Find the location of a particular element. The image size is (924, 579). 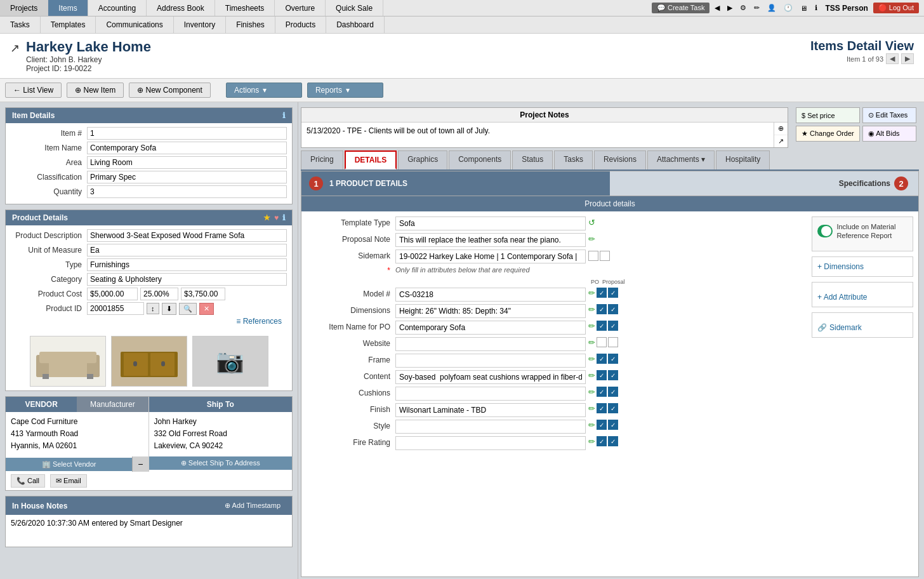

classification-input is located at coordinates (187, 177).